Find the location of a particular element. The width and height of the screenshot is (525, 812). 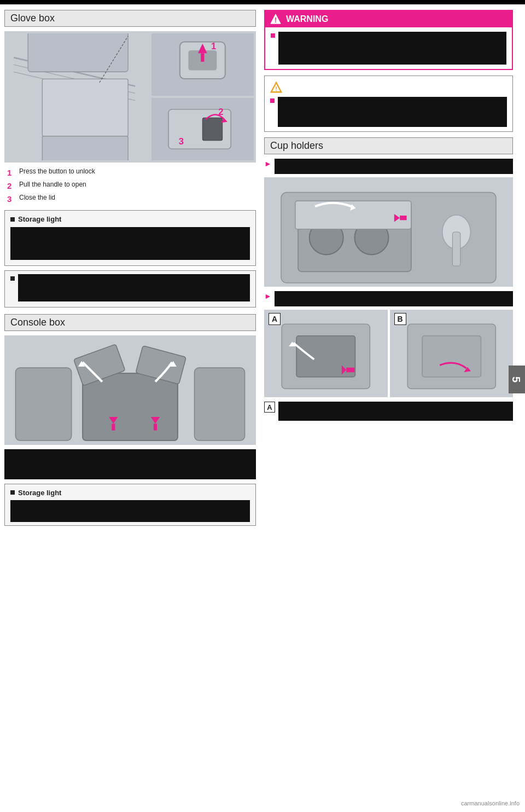

caution-triangle-icon: ! is located at coordinates (276, 88).